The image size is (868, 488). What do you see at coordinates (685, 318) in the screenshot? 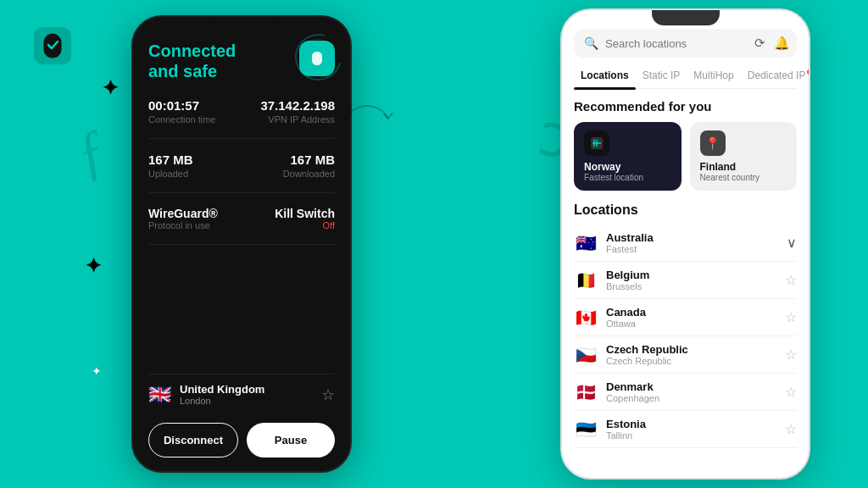
I see `list-item: 🇨🇦 Canada Ottawa ☆` at bounding box center [685, 318].